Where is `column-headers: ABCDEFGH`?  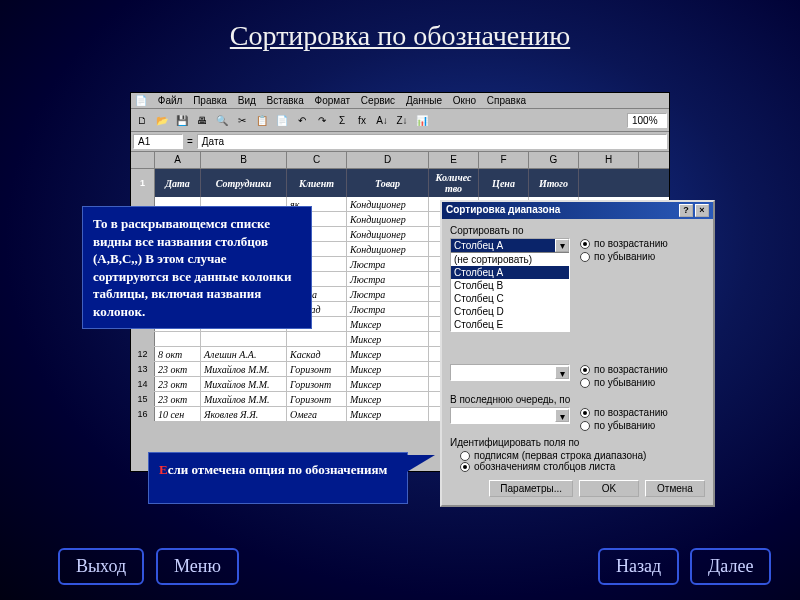 column-headers: ABCDEFGH is located at coordinates (400, 160).